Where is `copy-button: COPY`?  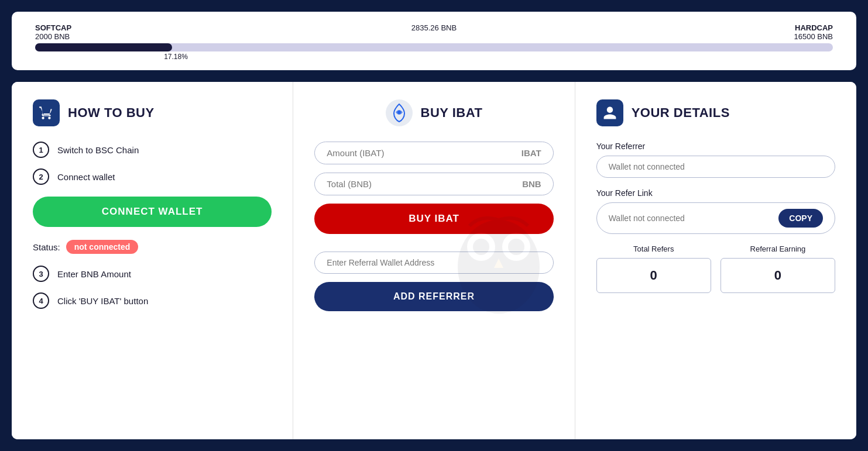 copy-button: COPY is located at coordinates (801, 218).